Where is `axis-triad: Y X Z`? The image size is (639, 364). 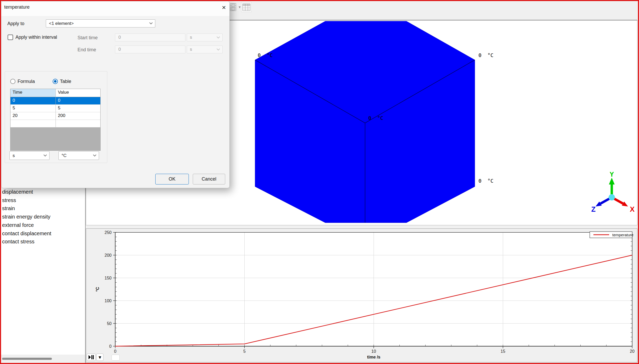
axis-triad: Y X Z is located at coordinates (613, 194).